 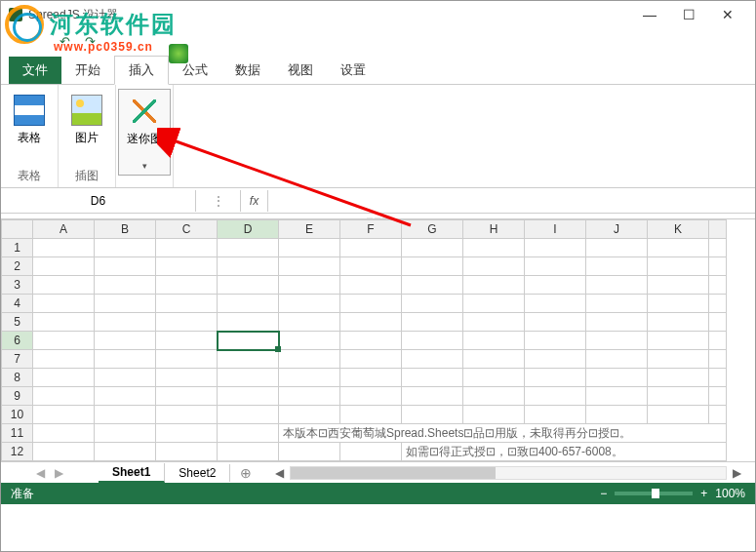 What do you see at coordinates (99, 201) in the screenshot?
I see `name-box: D6` at bounding box center [99, 201].